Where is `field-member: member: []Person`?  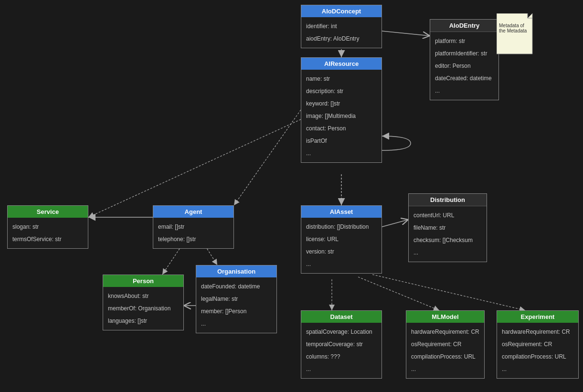
field-member: member: []Person is located at coordinates (236, 311).